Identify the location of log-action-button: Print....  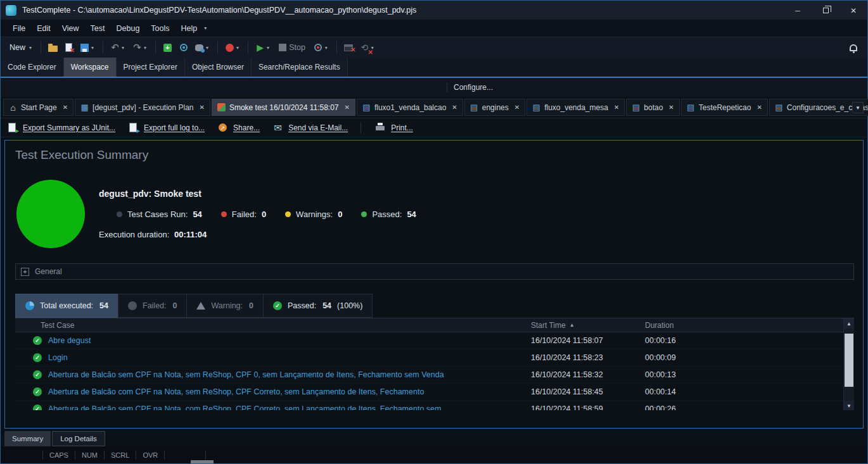
(386, 128).